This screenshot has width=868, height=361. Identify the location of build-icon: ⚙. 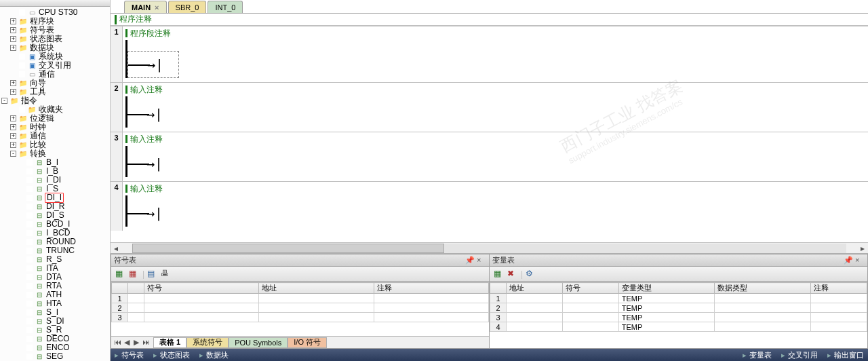
(531, 274).